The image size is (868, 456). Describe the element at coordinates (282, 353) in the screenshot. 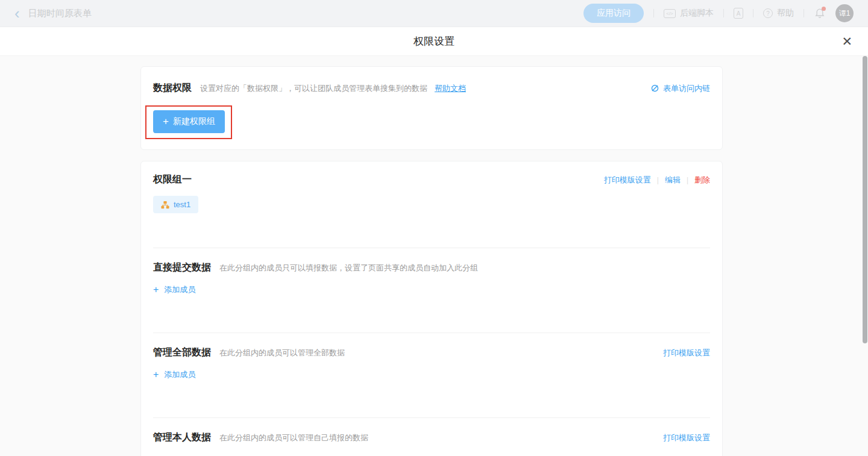

I see `section-description: 在此分组内的成员可以管理全部数据` at that location.